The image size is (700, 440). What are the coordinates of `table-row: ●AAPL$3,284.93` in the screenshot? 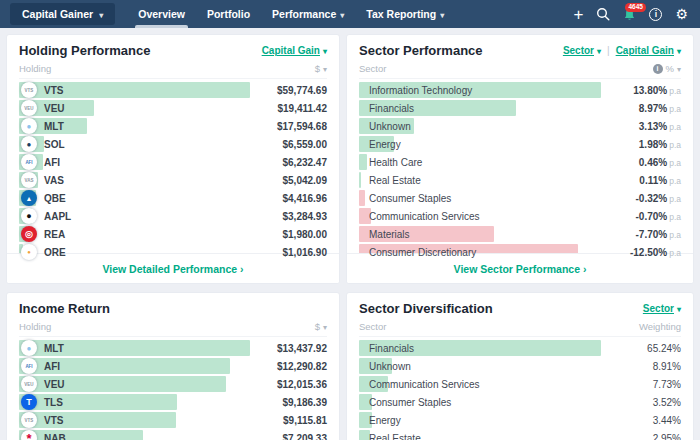 It's located at (173, 216).